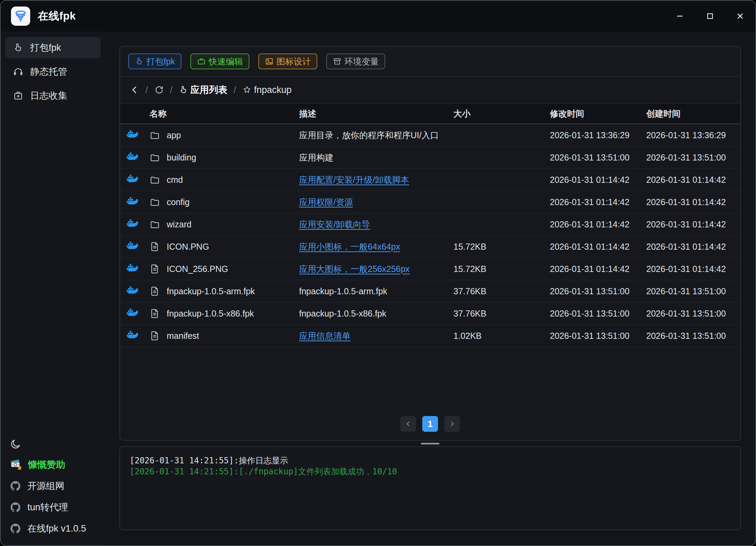  Describe the element at coordinates (57, 16) in the screenshot. I see `app-title: 在线fpk` at that location.